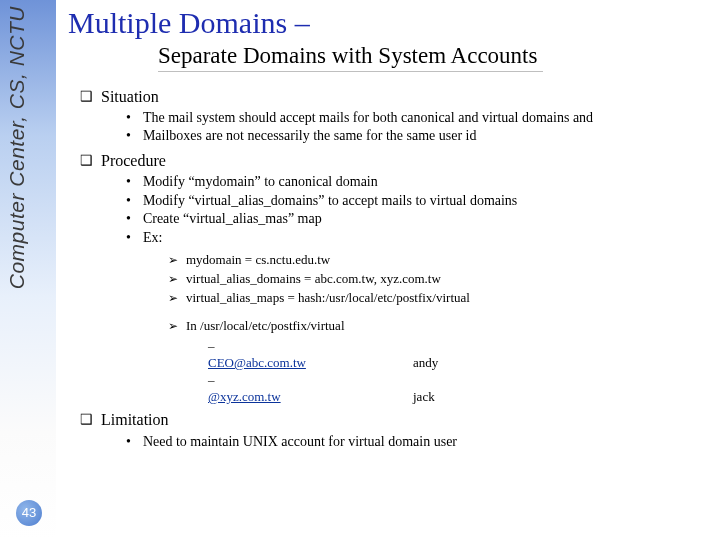  What do you see at coordinates (439, 260) in the screenshot?
I see `list-item: mydomain = cs.nctu.edu.tw` at bounding box center [439, 260].